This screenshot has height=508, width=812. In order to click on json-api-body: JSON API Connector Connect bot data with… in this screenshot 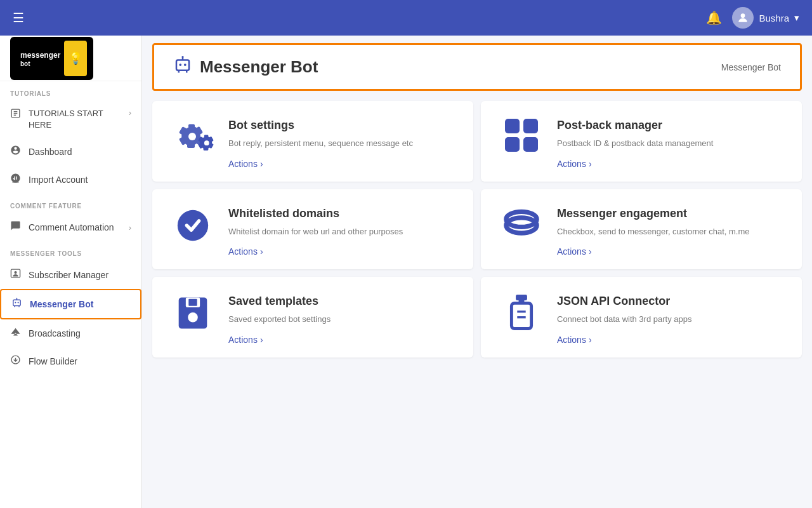, I will do `click(671, 320)`.